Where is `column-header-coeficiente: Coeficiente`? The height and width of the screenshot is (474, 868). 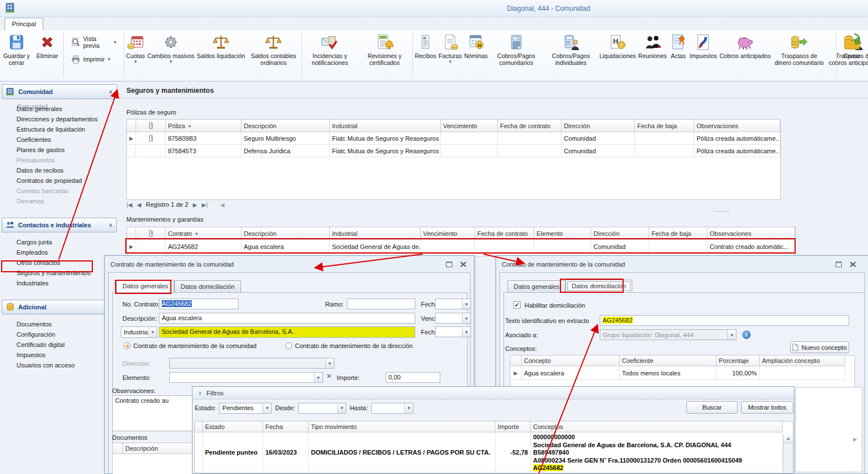
column-header-coeficiente: Coeficiente is located at coordinates (668, 361).